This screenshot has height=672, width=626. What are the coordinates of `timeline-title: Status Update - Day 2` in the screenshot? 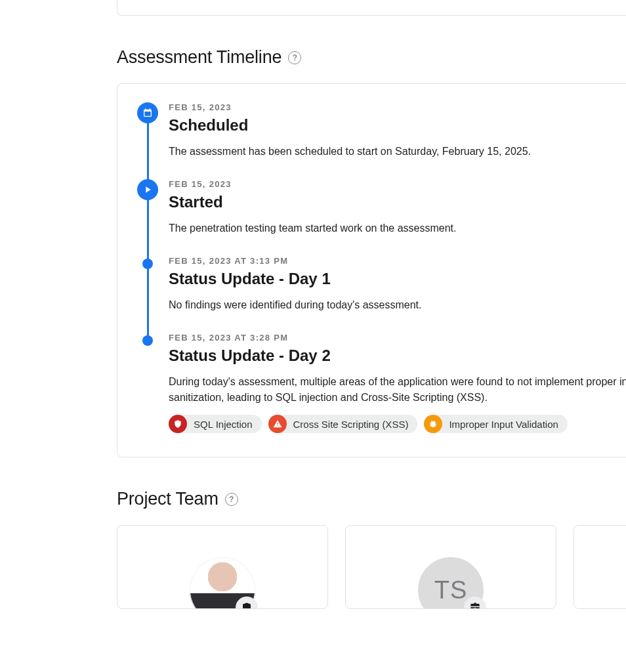 It's located at (398, 356).